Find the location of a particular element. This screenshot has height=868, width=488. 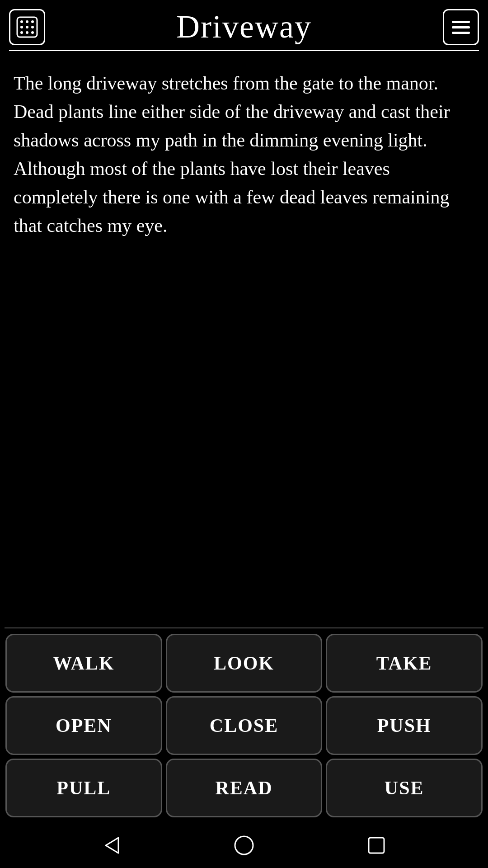

open-button: OPEN is located at coordinates (84, 726).